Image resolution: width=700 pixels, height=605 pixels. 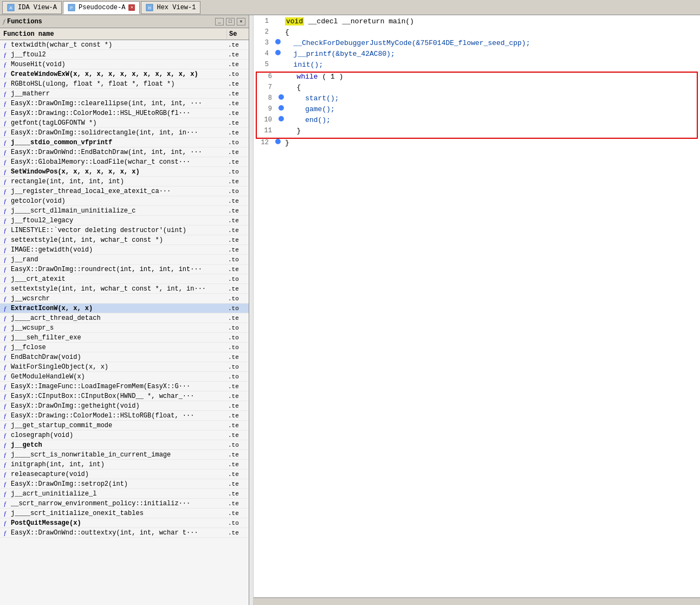 What do you see at coordinates (477, 44) in the screenshot?
I see `code-line: 3 __CheckForDebuggerJustMyCode(&75F014DE…` at bounding box center [477, 44].